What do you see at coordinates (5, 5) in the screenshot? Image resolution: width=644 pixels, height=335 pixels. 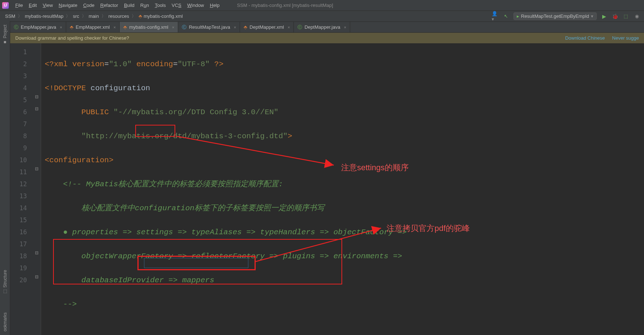 I see `app-icon: IJ` at bounding box center [5, 5].